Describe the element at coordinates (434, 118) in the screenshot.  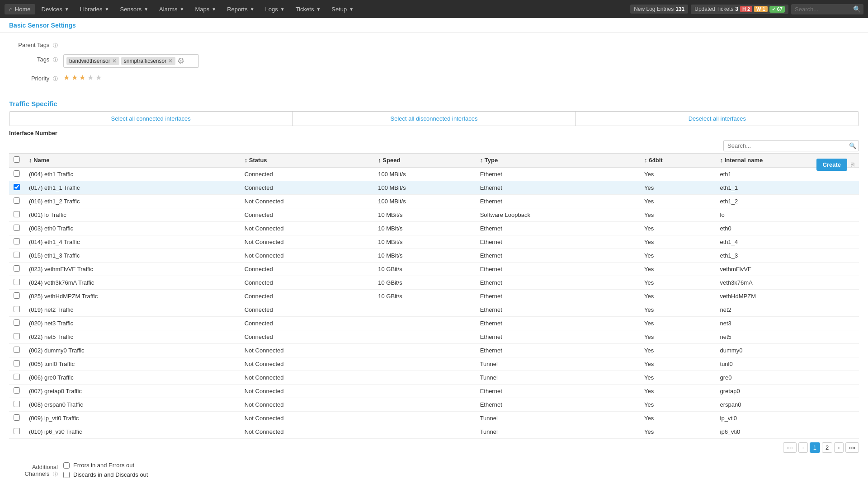
I see `select-disconnected-btn: Select all disconnected interfaces` at that location.